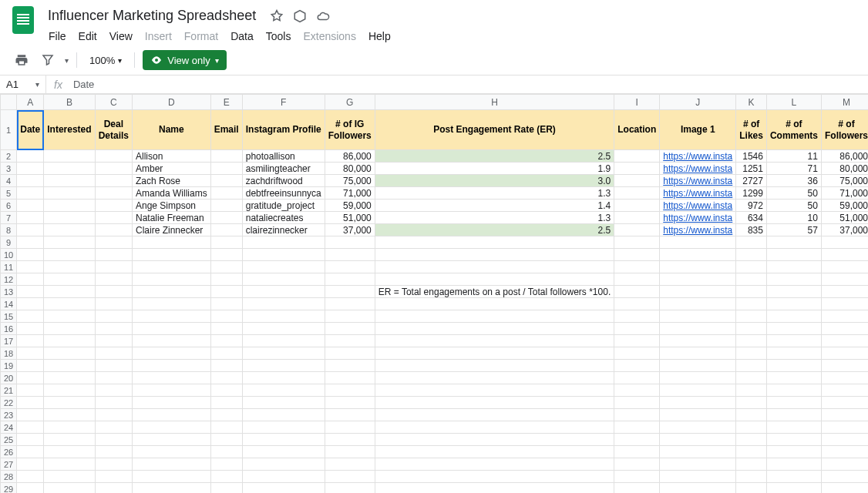 The image size is (868, 493). Describe the element at coordinates (698, 130) in the screenshot. I see `header-cell-J: Image 1` at that location.